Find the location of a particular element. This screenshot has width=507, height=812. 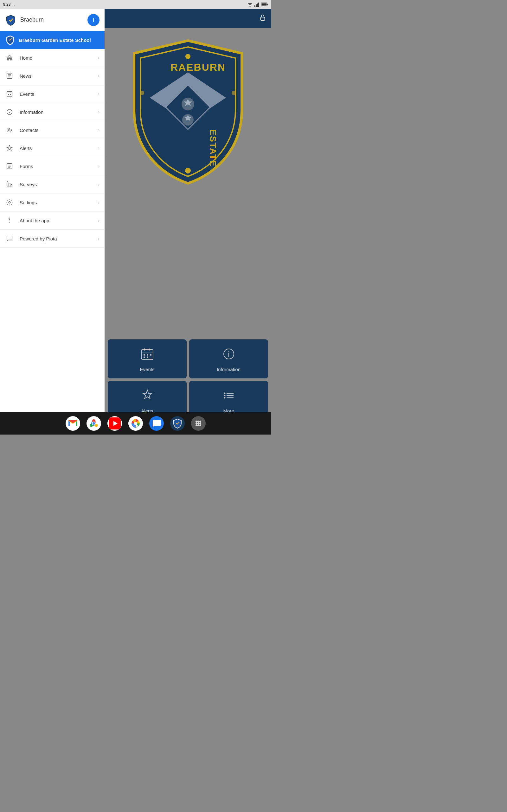

drawer-app-name: Braeburn is located at coordinates (32, 20).